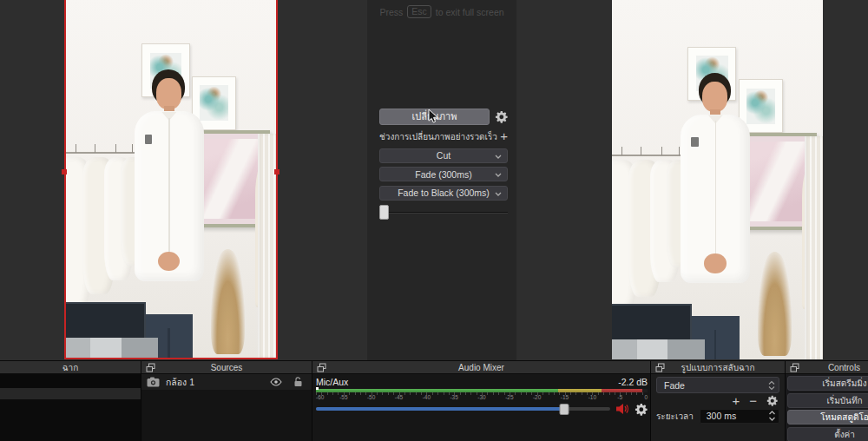 The width and height of the screenshot is (868, 441). What do you see at coordinates (227, 368) in the screenshot?
I see `sources-dock-title: Sources` at bounding box center [227, 368].